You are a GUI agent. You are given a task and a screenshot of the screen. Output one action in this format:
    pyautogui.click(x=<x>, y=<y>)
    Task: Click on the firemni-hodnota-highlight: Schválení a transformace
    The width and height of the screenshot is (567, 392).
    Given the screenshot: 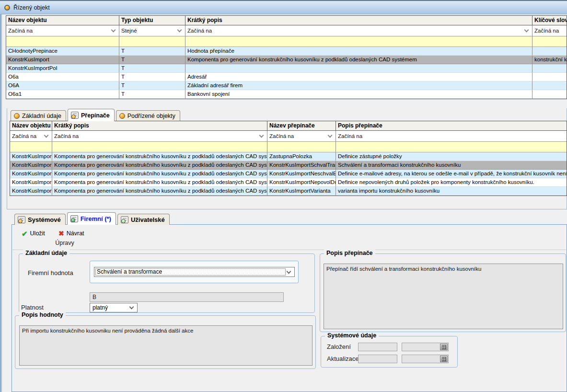 What is the action you would take?
    pyautogui.click(x=194, y=272)
    